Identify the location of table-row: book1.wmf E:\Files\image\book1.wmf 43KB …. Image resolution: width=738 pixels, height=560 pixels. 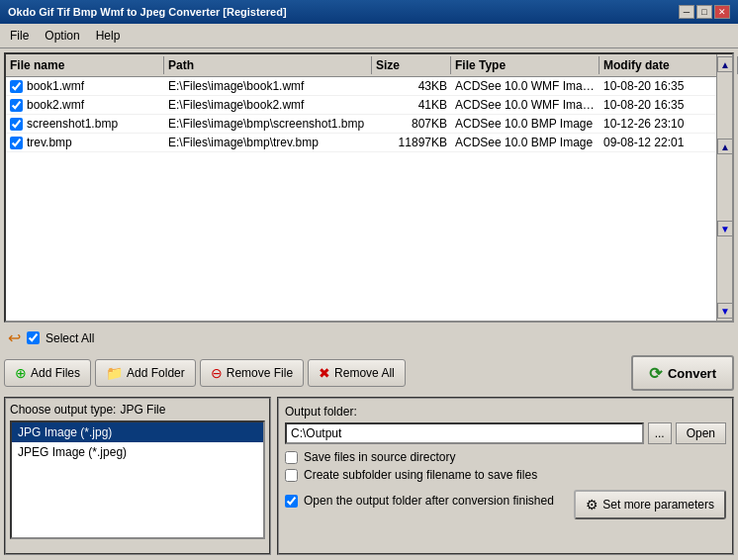
(369, 87).